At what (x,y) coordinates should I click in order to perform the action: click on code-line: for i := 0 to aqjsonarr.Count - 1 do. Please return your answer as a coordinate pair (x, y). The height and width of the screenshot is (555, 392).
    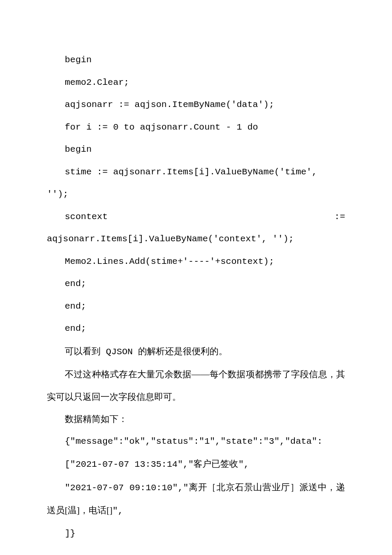
    Looking at the image, I should click on (196, 128).